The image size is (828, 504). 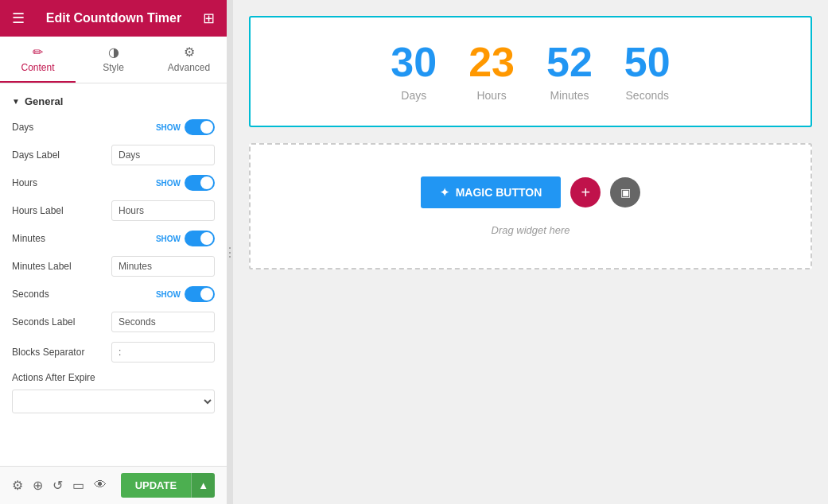 I want to click on seconds-timer-label: Seconds, so click(x=647, y=95).